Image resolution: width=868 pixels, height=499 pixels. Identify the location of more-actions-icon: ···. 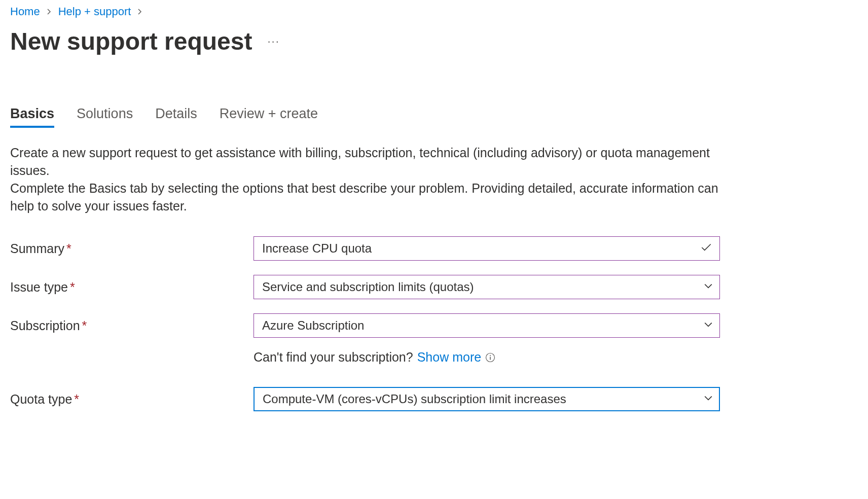
(273, 42).